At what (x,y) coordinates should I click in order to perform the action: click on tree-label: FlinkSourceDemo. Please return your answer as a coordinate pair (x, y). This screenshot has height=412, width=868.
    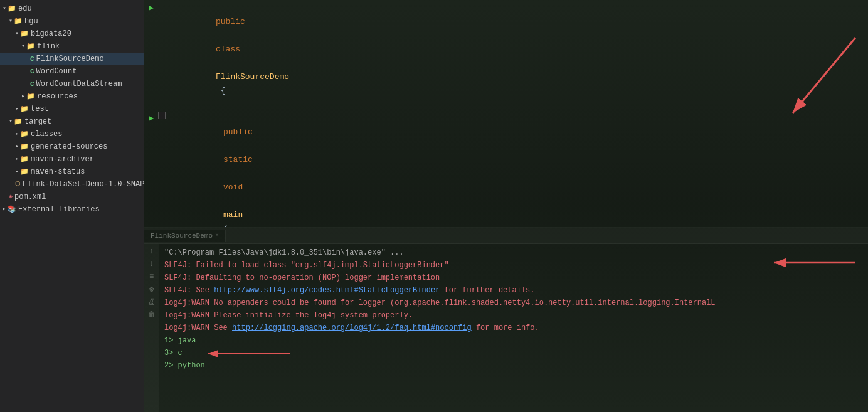
    Looking at the image, I should click on (70, 59).